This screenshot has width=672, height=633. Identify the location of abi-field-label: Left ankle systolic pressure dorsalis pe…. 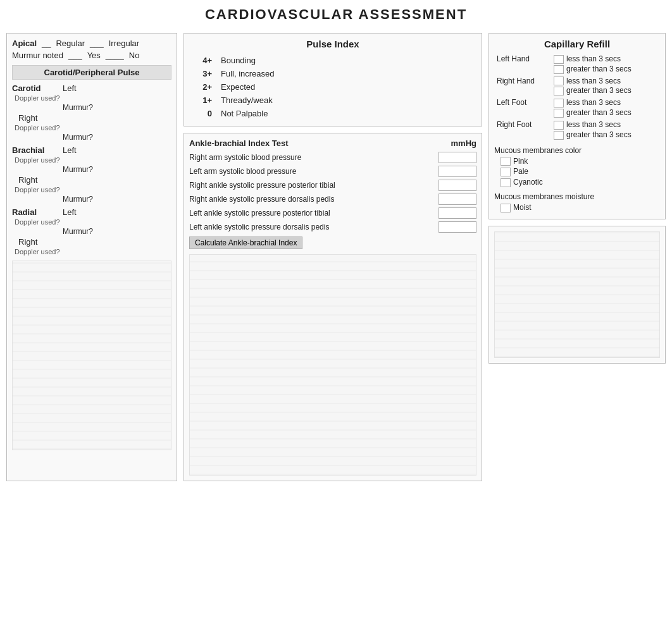
(312, 227).